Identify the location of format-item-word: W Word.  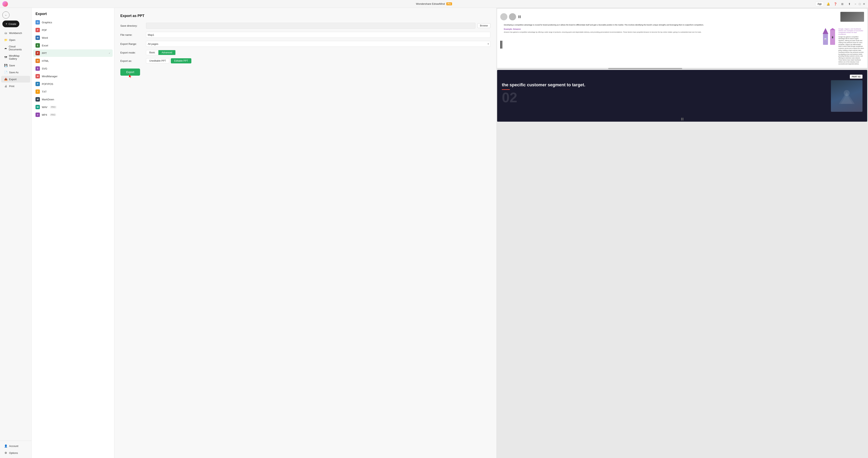
(73, 38).